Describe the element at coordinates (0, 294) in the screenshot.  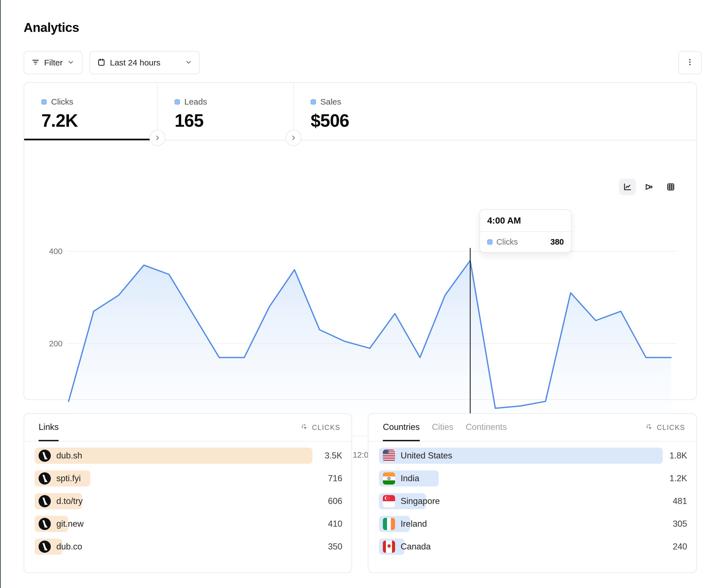
I see `page-edge-strip` at that location.